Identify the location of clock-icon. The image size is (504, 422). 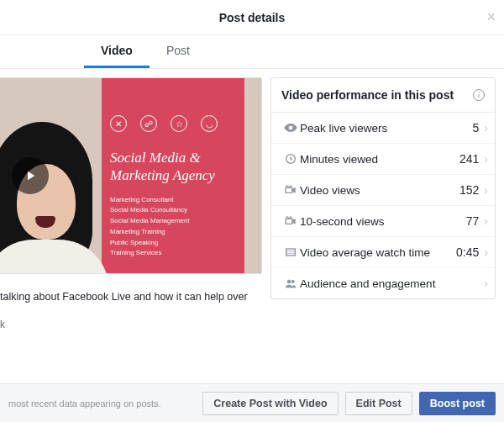
(291, 159).